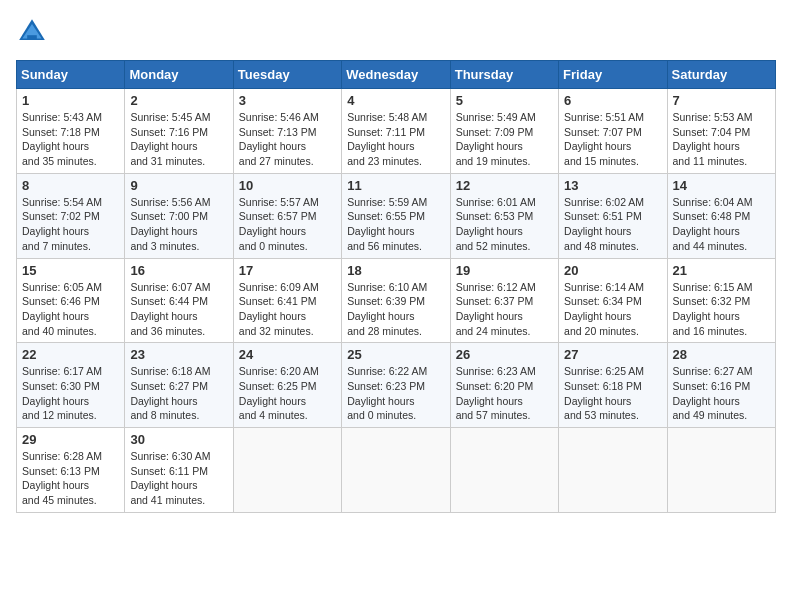 Image resolution: width=792 pixels, height=612 pixels. What do you see at coordinates (496, 309) in the screenshot?
I see `day-info: Sunrise: 6:12 AMSunset: 6:37 PMDaylight …` at bounding box center [496, 309].